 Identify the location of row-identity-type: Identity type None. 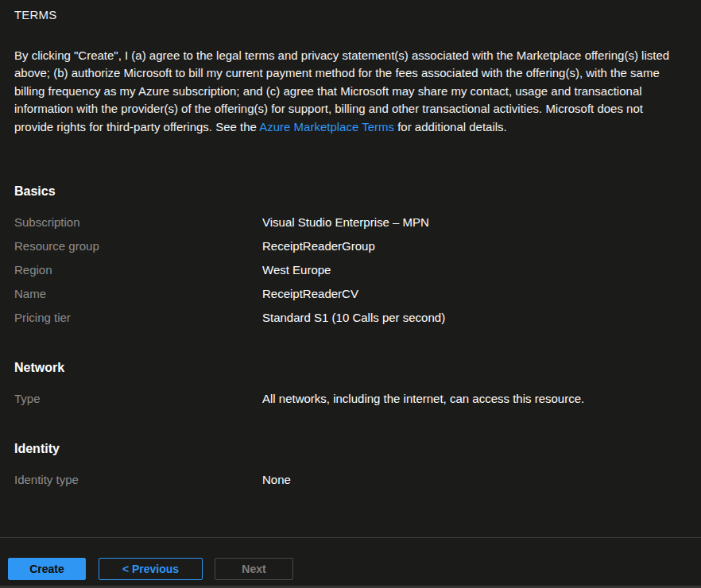
(346, 480).